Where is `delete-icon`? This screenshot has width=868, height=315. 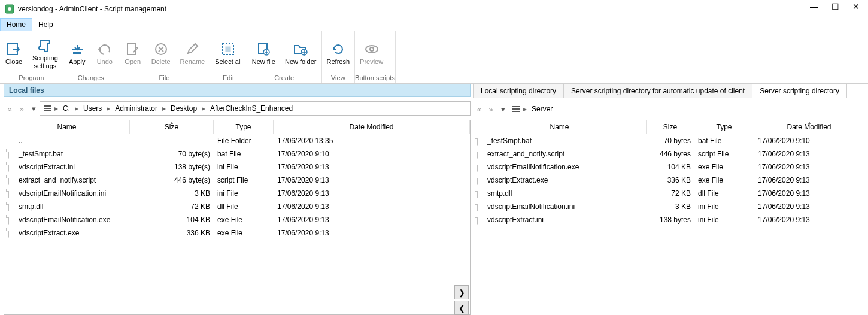
delete-icon is located at coordinates (161, 49).